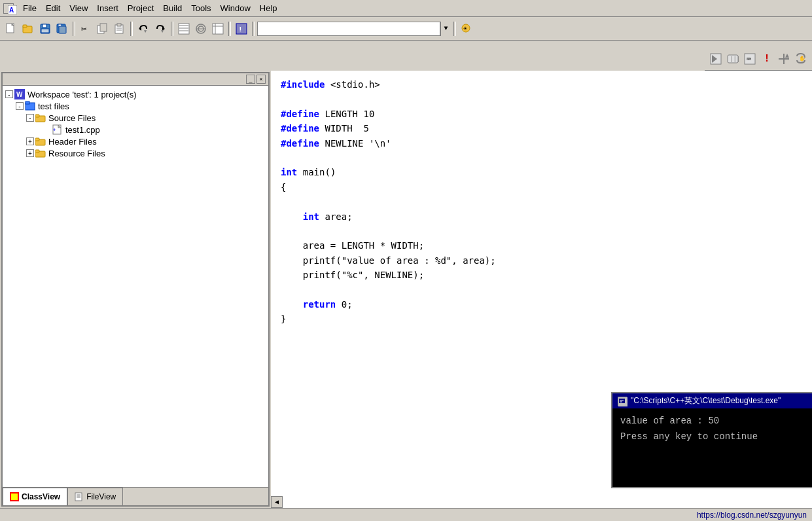  Describe the element at coordinates (253, 29) in the screenshot. I see `sep5` at that location.